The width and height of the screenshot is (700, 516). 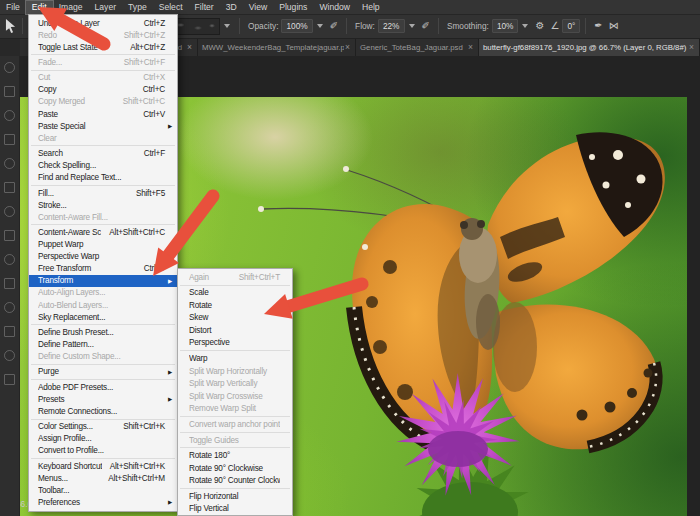 I want to click on menu-item-adobe-pdf-presets: Adobe PDF Presets..., so click(x=103, y=387).